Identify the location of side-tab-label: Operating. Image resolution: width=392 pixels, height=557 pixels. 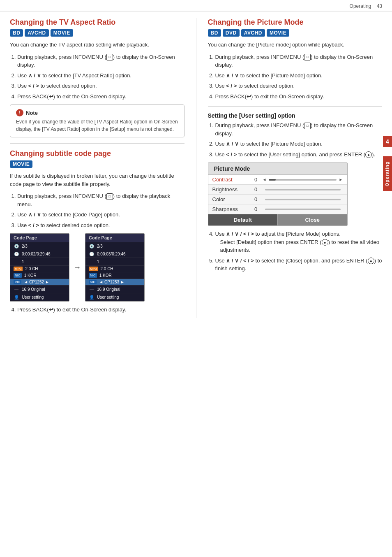
(387, 174).